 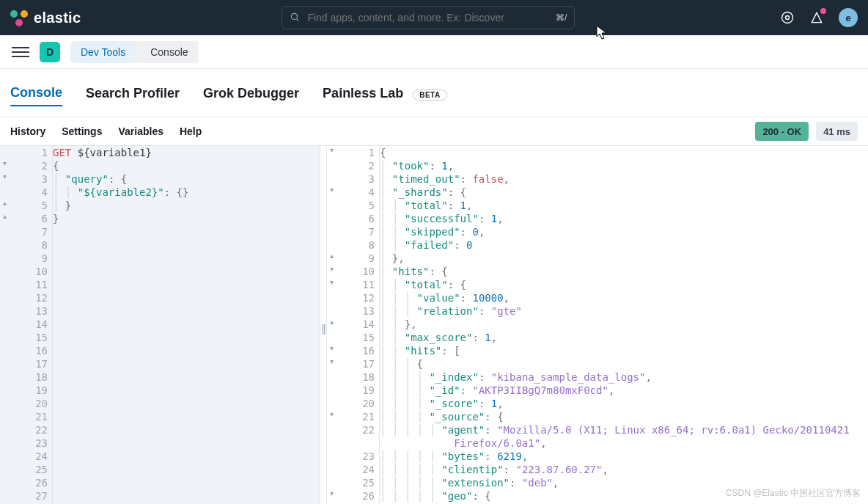 What do you see at coordinates (323, 325) in the screenshot?
I see `pane-resize-handle: ‖` at bounding box center [323, 325].